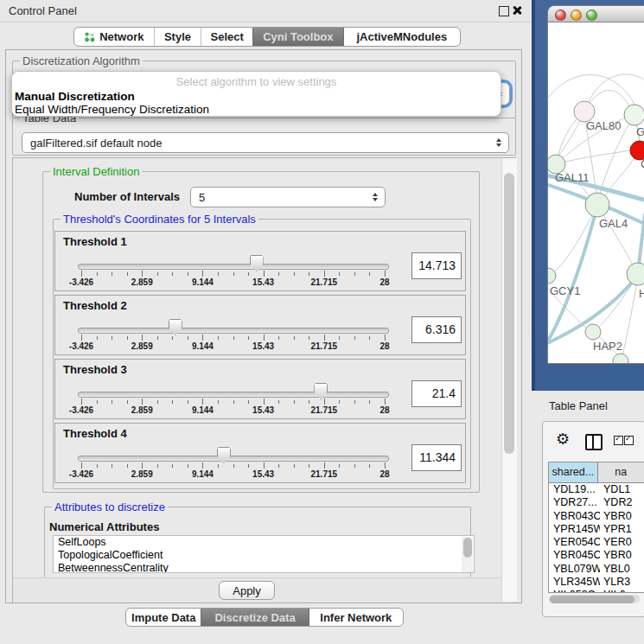  I want to click on network-graph: GAL80GACGAL11GAL4GCY1HHAP2, so click(596, 194).